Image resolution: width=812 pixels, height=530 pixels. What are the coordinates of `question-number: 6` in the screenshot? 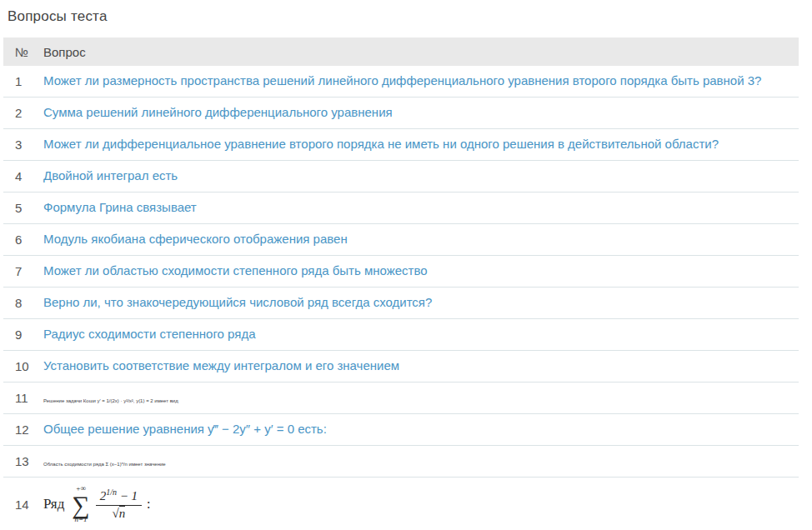 It's located at (23, 240).